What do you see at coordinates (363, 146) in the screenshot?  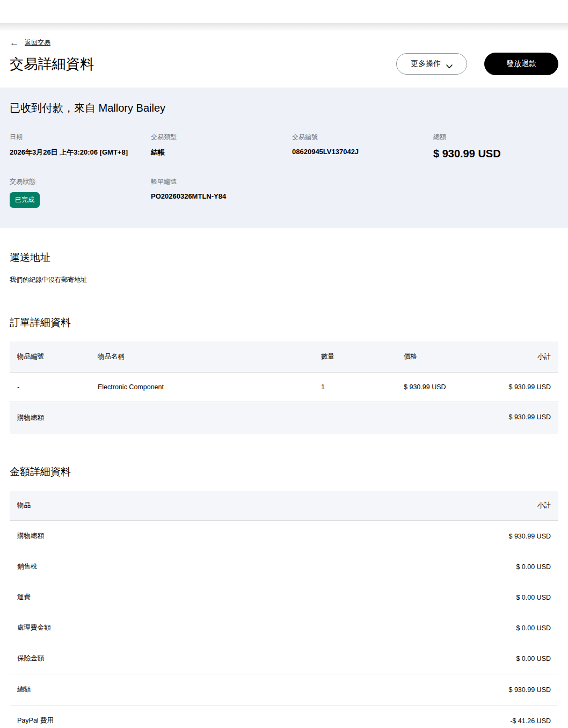 I see `transaction-id-field: 交易編號 08620945LV137042J` at bounding box center [363, 146].